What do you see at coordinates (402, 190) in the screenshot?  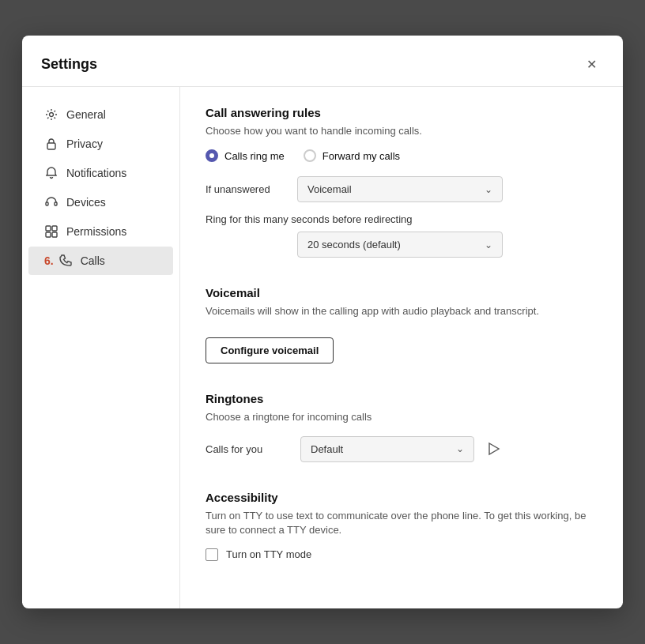 I see `if-unanswered-row: If unanswered Voicemail ⌄` at bounding box center [402, 190].